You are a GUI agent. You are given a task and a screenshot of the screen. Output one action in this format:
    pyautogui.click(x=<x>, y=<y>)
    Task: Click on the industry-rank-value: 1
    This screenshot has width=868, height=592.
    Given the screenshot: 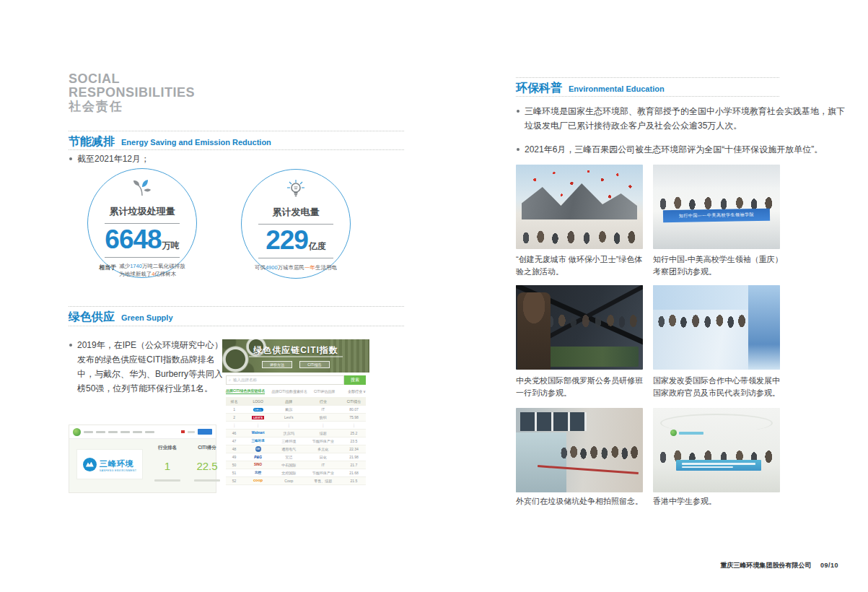 What is the action you would take?
    pyautogui.click(x=167, y=466)
    